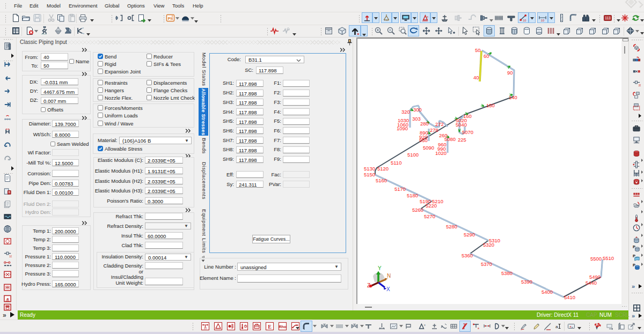  What do you see at coordinates (413, 154) in the screenshot?
I see `svg-text: 5100` at bounding box center [413, 154].